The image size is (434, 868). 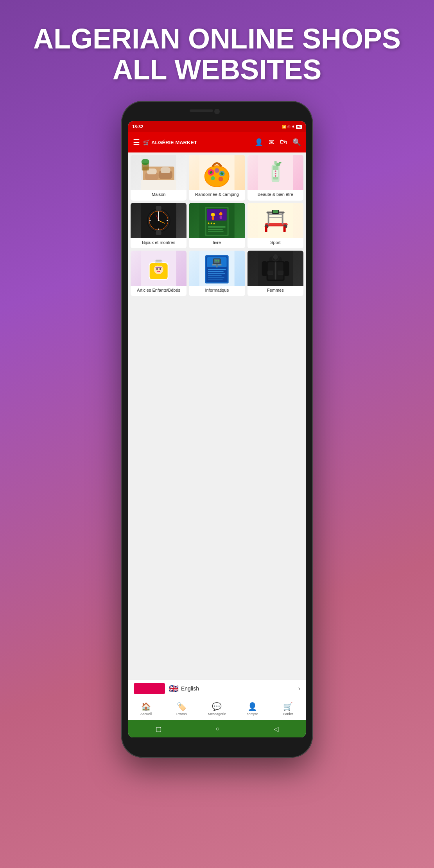 I want to click on user-icon: 👤, so click(x=259, y=142).